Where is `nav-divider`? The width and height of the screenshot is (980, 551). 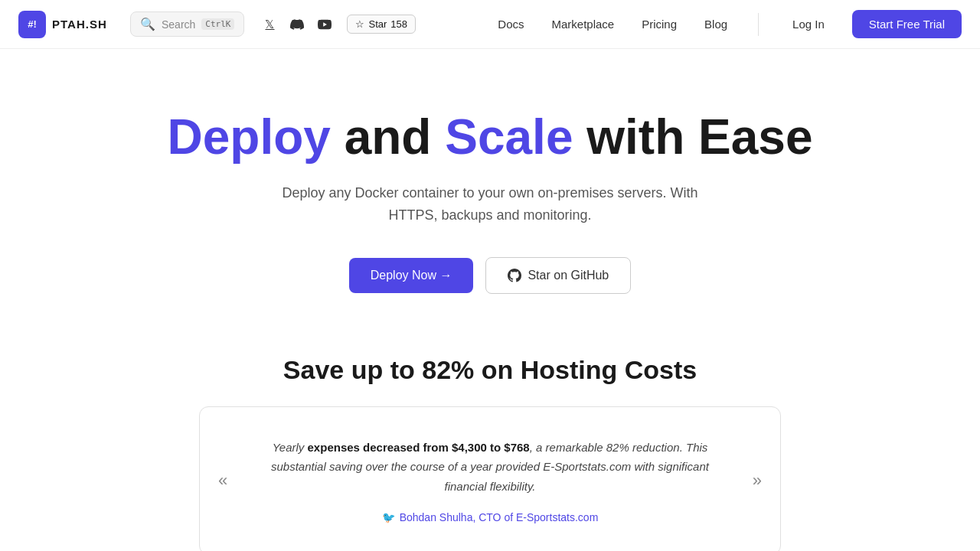
nav-divider is located at coordinates (758, 24).